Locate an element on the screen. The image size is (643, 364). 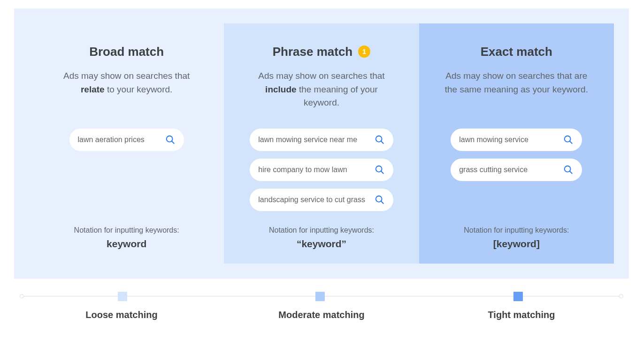
search-example-text: lawn mowing service near me is located at coordinates (308, 140).